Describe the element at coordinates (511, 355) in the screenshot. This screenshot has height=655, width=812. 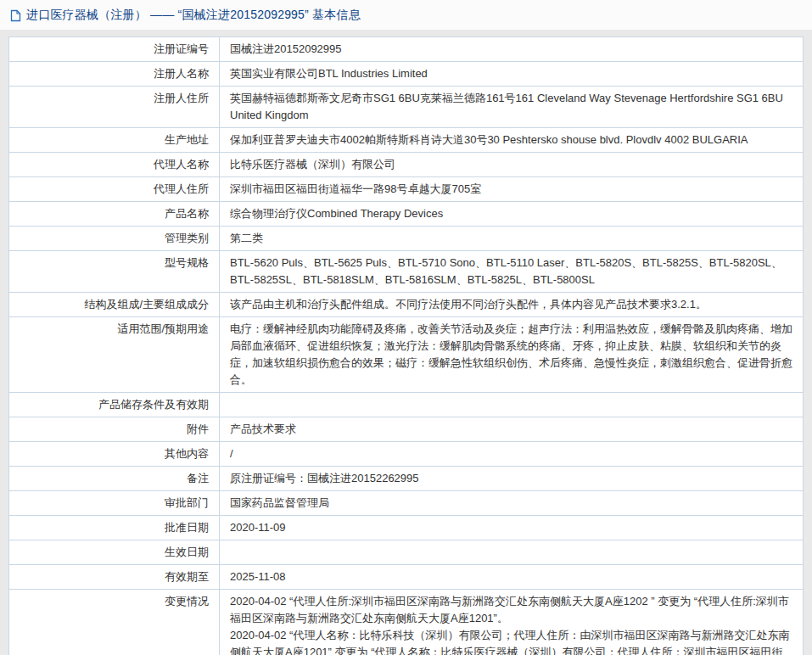
I see `row-value: 电疗：缓解神经肌肉功能障碍及疼痛，改善关节活动及炎症；超声疗法：利用温热效应，缓…` at that location.